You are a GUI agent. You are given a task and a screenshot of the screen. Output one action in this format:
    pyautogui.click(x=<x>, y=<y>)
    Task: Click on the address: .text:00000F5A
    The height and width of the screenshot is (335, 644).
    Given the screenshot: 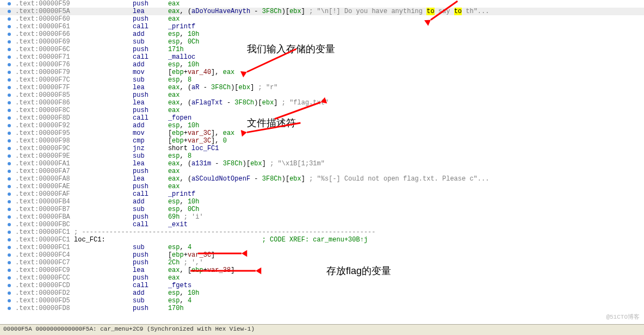 What is the action you would take?
    pyautogui.click(x=42, y=11)
    